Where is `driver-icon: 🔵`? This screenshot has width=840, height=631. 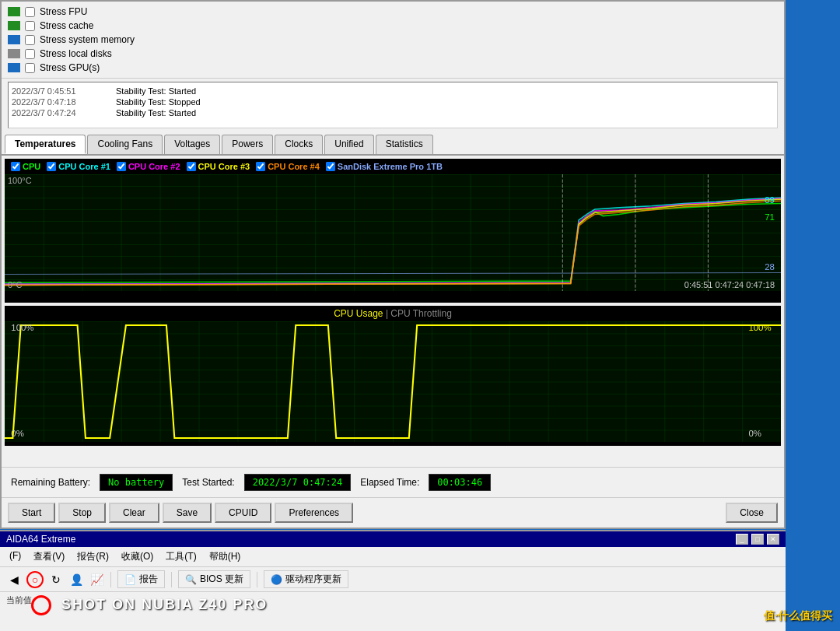
driver-icon: 🔵 is located at coordinates (277, 580).